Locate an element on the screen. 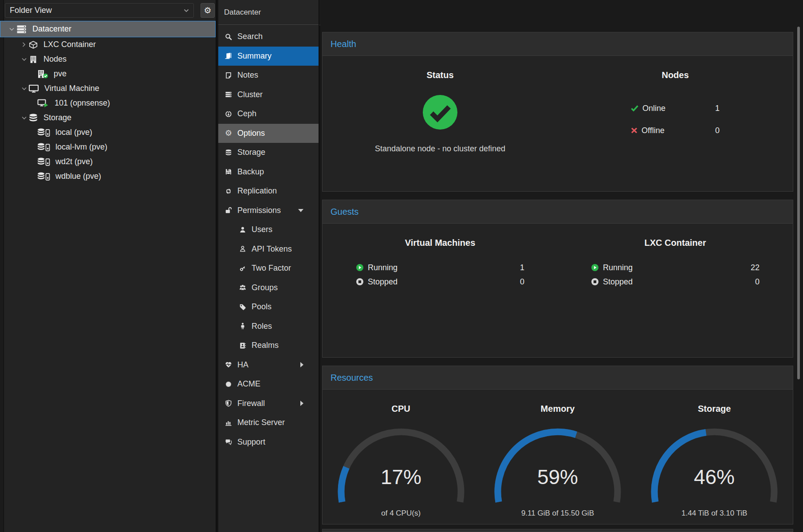 The height and width of the screenshot is (532, 803). storage-gauge-caption: 1.44 TiB of 3.10 TiB is located at coordinates (714, 513).